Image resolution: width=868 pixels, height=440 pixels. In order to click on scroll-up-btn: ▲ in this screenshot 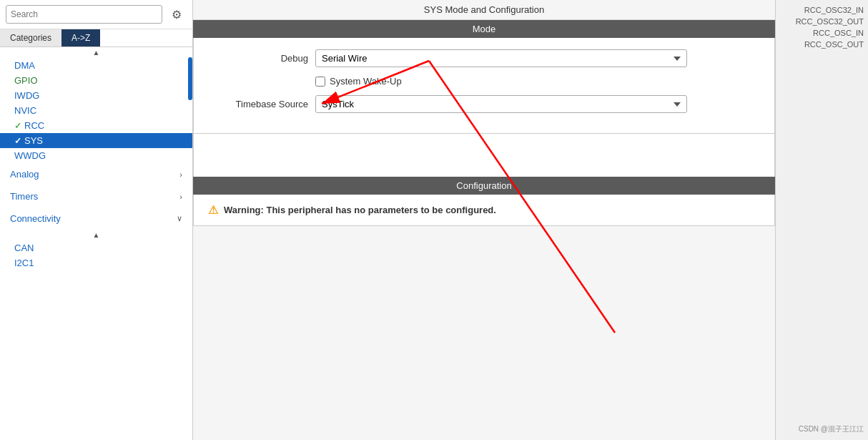, I will do `click(96, 53)`.